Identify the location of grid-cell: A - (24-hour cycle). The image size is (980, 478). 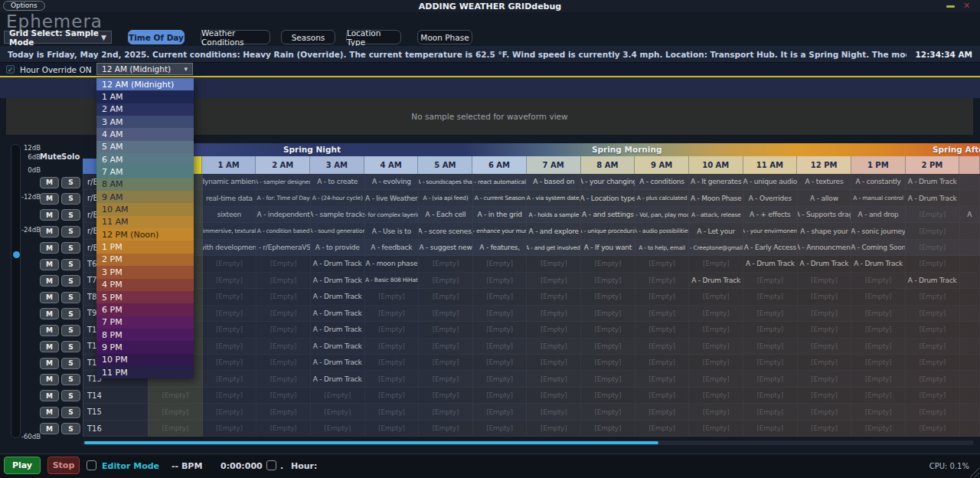
(338, 198).